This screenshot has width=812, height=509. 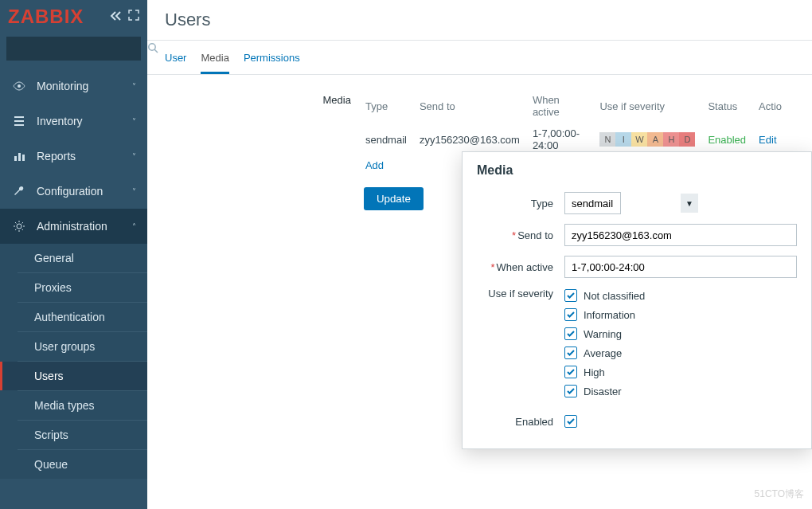 I want to click on enabled-label: Enabled, so click(x=521, y=422).